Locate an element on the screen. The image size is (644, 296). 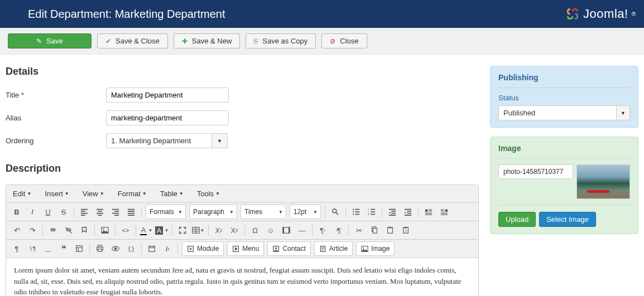
ltr-button: ¶› is located at coordinates (323, 230).